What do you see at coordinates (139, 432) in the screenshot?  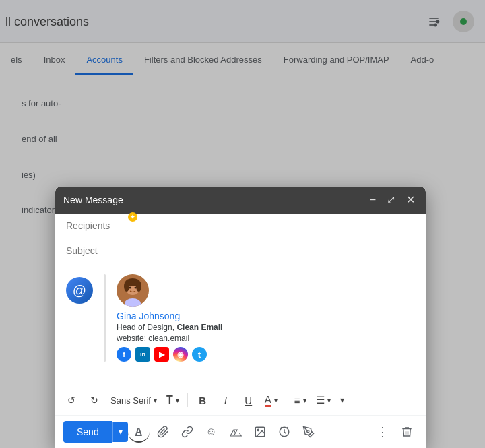 I see `format-text-button: A` at bounding box center [139, 432].